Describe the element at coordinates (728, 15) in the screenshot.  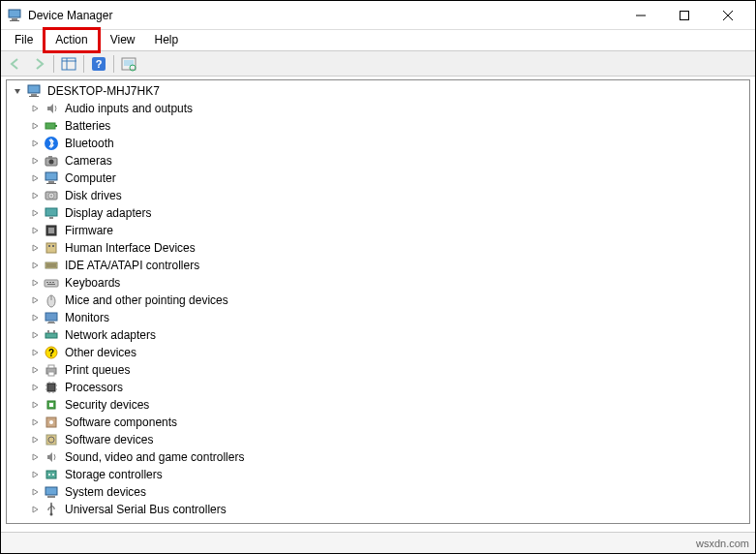
I see `close-button` at that location.